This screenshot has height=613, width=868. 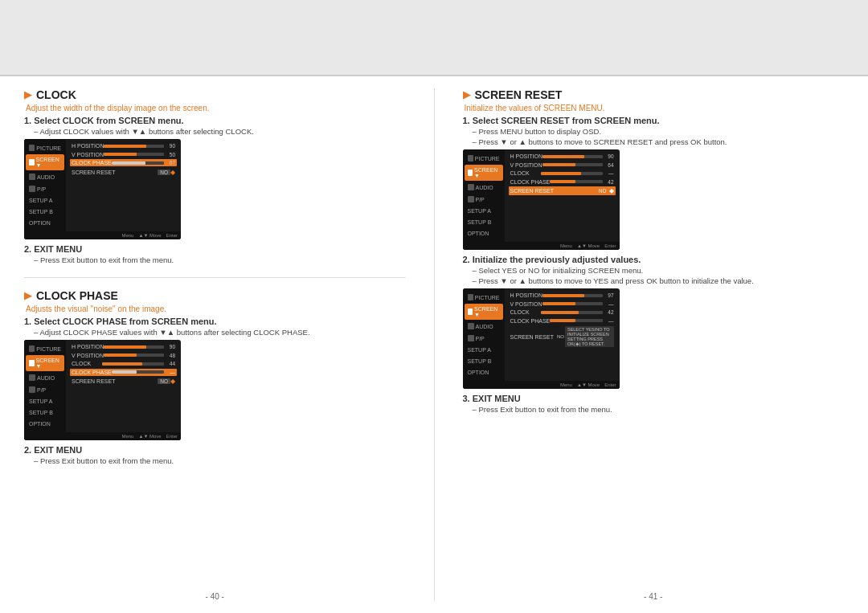 What do you see at coordinates (103, 190) in the screenshot?
I see `clock-osd-box: PICTURE SCREEN ▼ AUDIO P/P SETUP A SETUP…` at bounding box center [103, 190].